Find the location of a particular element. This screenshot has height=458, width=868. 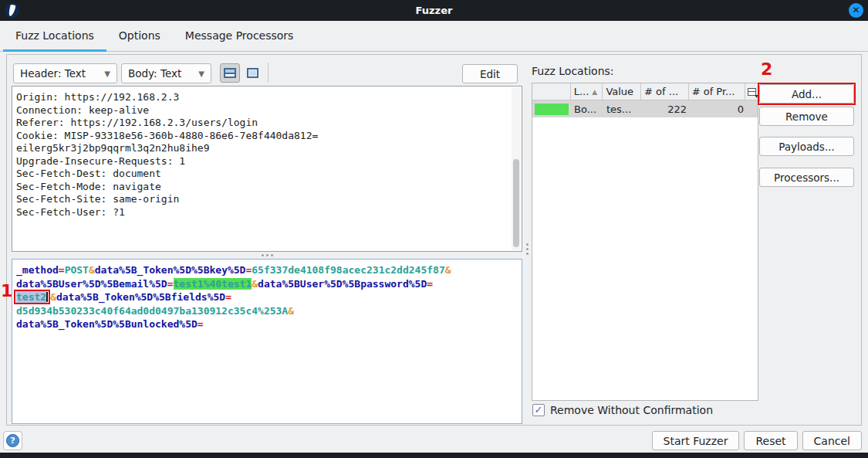

annotation-box-selected-text: test2 is located at coordinates (32, 297).